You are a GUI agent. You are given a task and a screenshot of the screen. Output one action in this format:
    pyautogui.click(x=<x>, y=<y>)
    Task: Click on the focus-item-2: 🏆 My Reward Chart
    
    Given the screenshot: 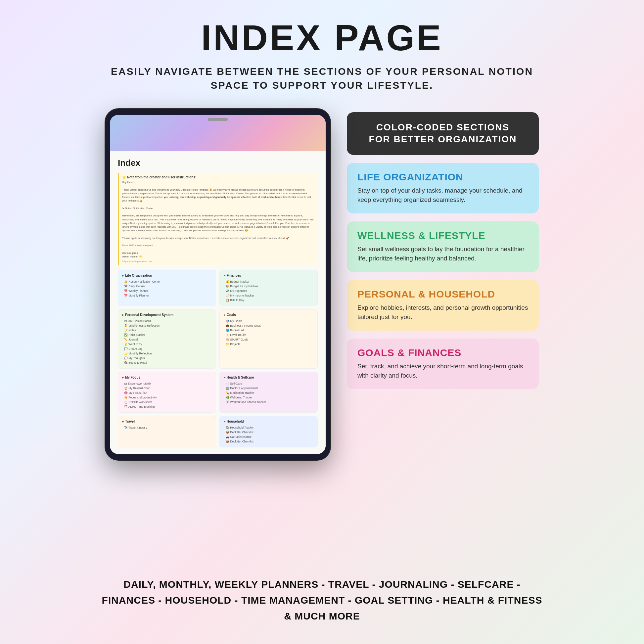 What is the action you would take?
    pyautogui.click(x=167, y=388)
    